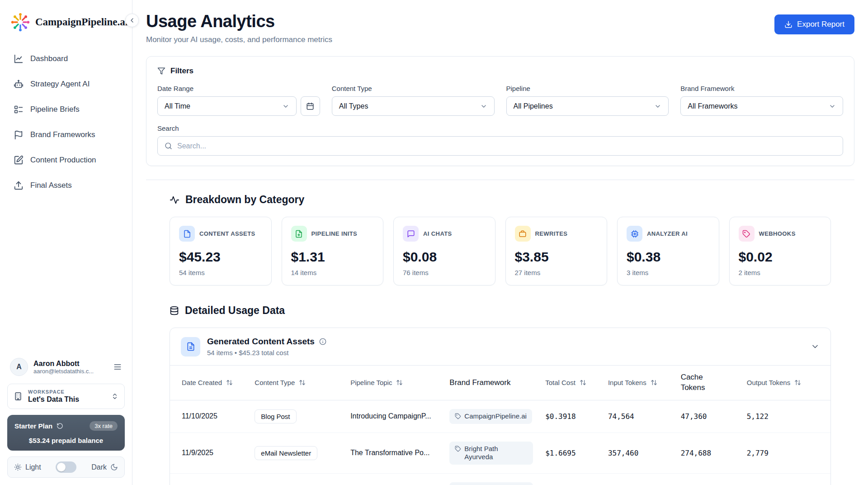  I want to click on usage-group-header: Generated Content Assets 54 items • $45.…, so click(500, 347).